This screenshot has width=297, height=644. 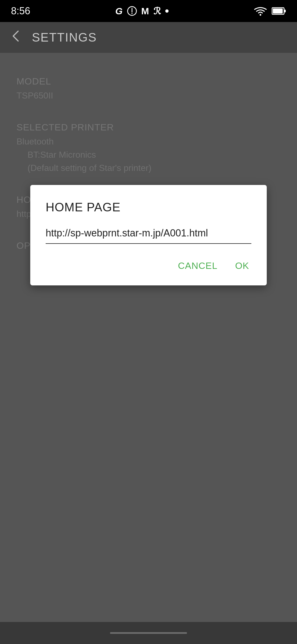 I want to click on status-time: 8:56, so click(x=21, y=11).